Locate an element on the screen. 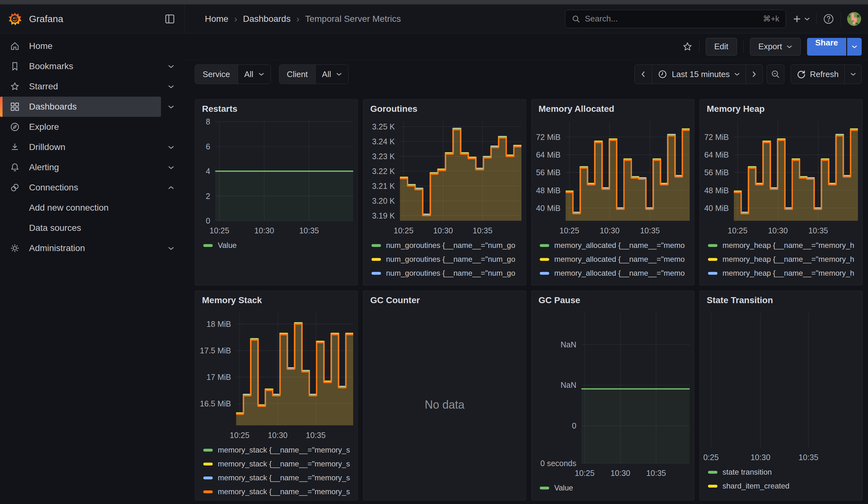 The width and height of the screenshot is (868, 504). time-range-label: Last 15 minutes is located at coordinates (701, 74).